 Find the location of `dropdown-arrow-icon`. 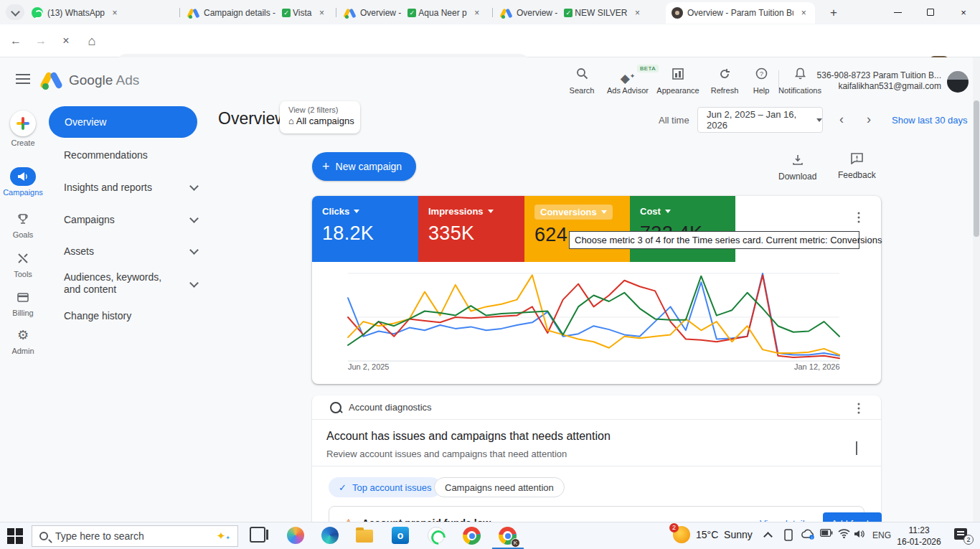

dropdown-arrow-icon is located at coordinates (819, 121).